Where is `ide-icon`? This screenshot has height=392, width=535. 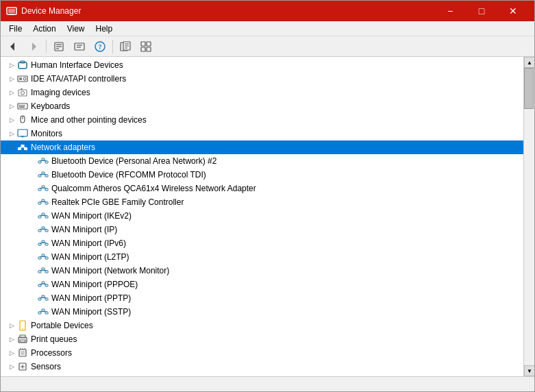
ide-icon is located at coordinates (23, 79).